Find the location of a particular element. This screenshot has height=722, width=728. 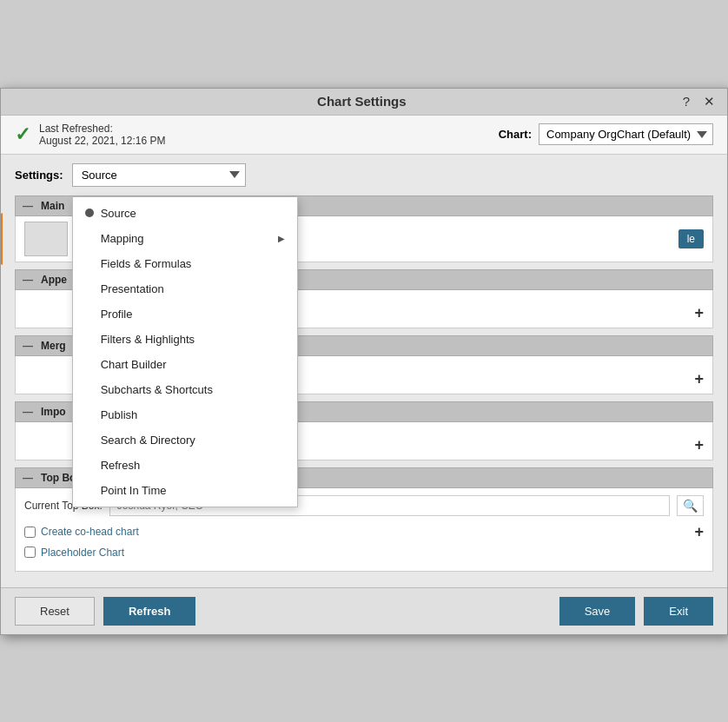

refresh-text: Last Refreshed: August 22, 2021, 12:16 P… is located at coordinates (103, 135).